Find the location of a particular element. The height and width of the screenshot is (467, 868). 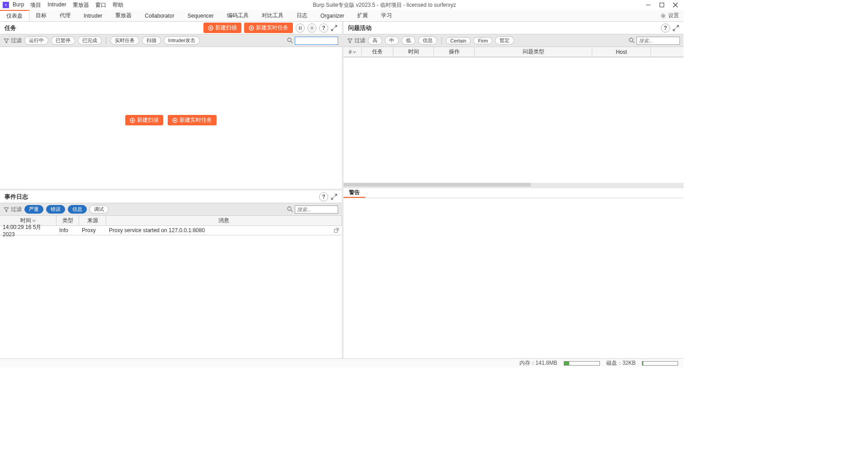

tab-organizer: Organizer is located at coordinates (333, 15).